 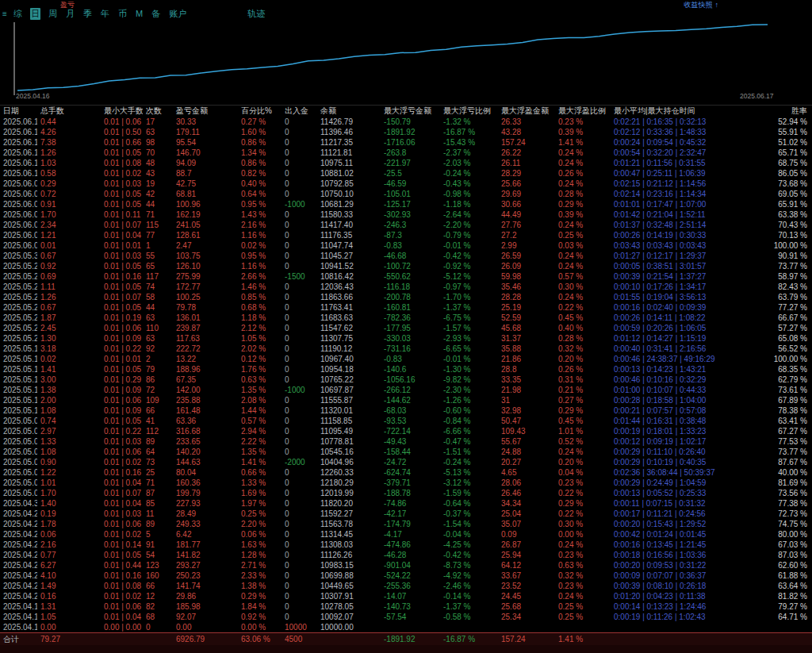 What do you see at coordinates (406, 576) in the screenshot?
I see `table-row: 2025.04.224.100.01 | 0.16160250.232.33 %…` at bounding box center [406, 576].